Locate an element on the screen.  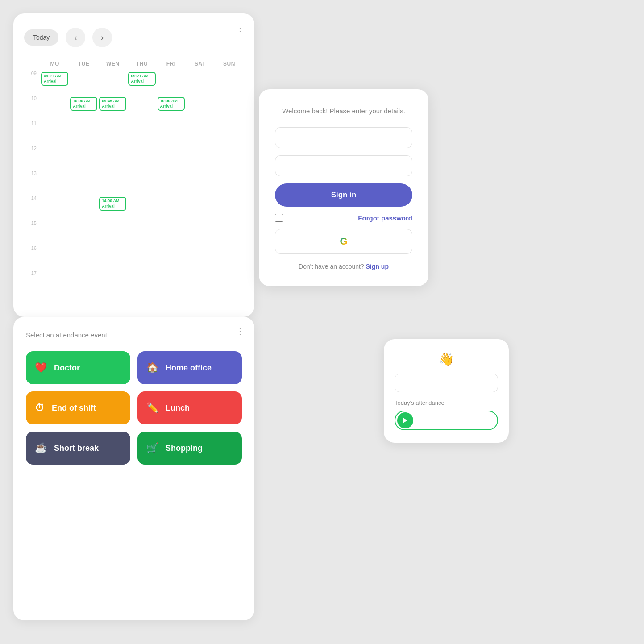
calendar-navigation: Today ‹ › is located at coordinates (134, 37).